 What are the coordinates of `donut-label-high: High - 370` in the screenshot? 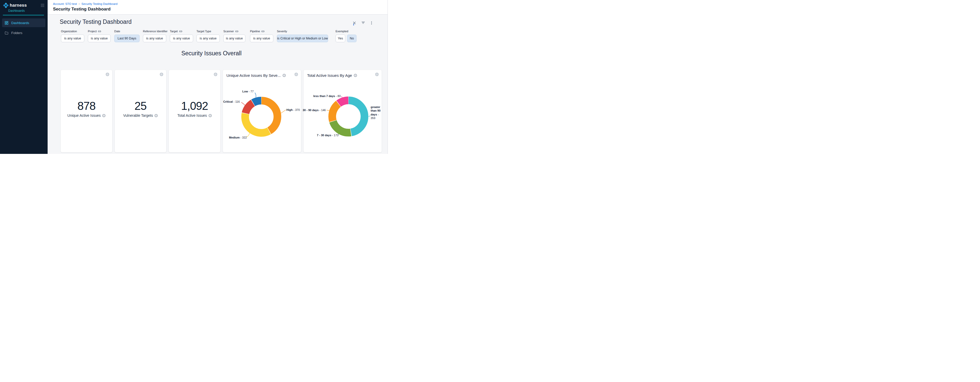 It's located at (293, 110).